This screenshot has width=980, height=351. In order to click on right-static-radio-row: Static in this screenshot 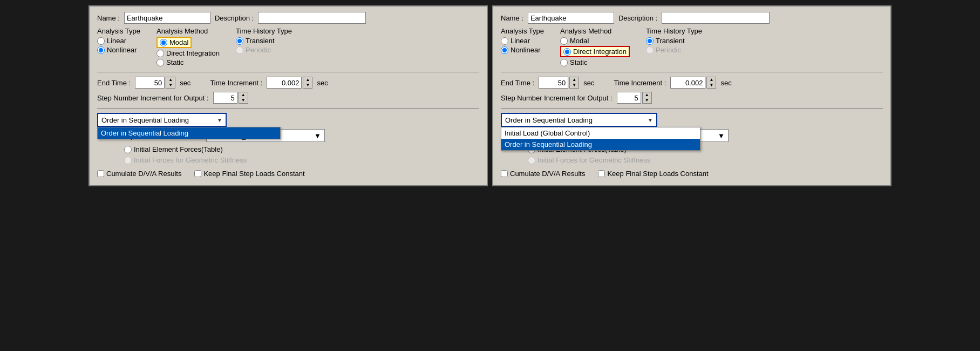, I will do `click(595, 63)`.